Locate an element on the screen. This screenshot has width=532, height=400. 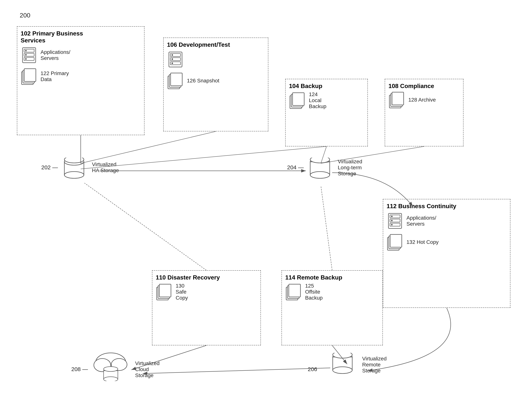
dr-safecopy-label: 130SafeCopy is located at coordinates (182, 292).